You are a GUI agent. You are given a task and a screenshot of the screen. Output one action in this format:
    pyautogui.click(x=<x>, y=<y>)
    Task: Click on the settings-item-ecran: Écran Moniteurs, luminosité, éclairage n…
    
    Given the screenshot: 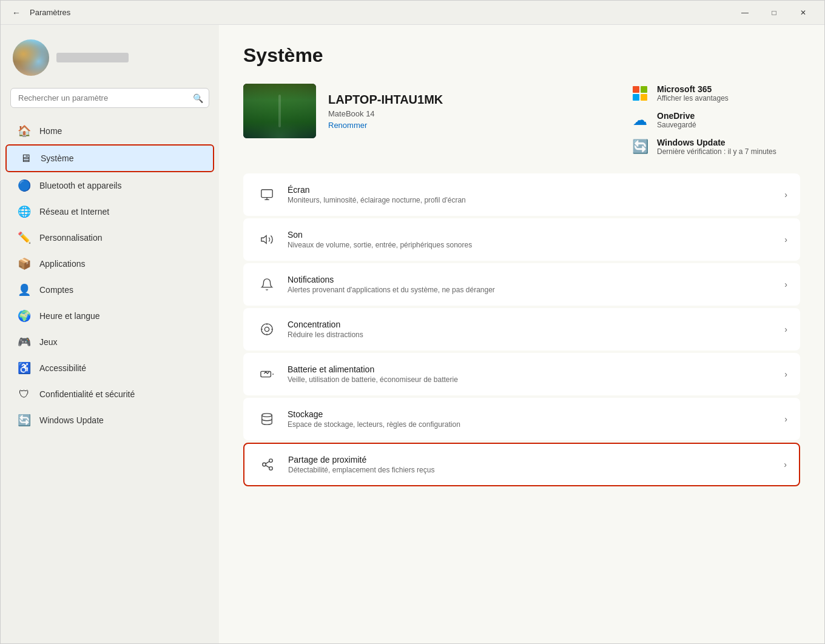 What is the action you would take?
    pyautogui.click(x=522, y=195)
    